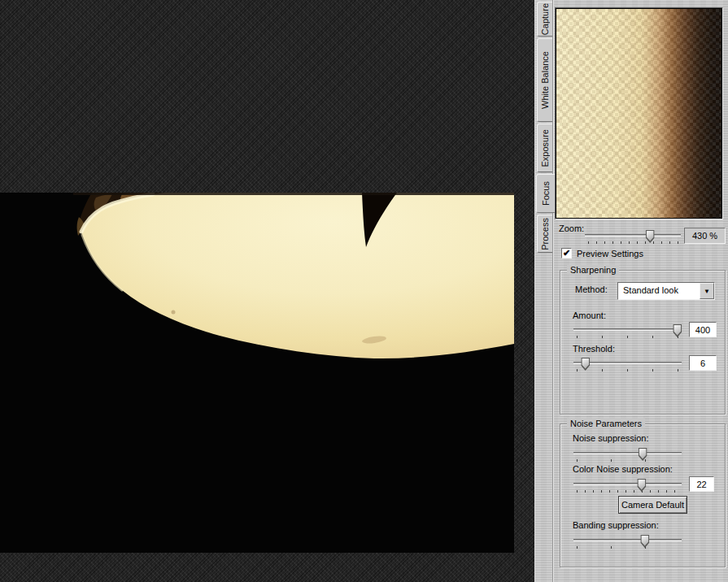 Image resolution: width=728 pixels, height=582 pixels. Describe the element at coordinates (623, 469) in the screenshot. I see `color-noise-suppression-label: Color Noise suppression:` at that location.